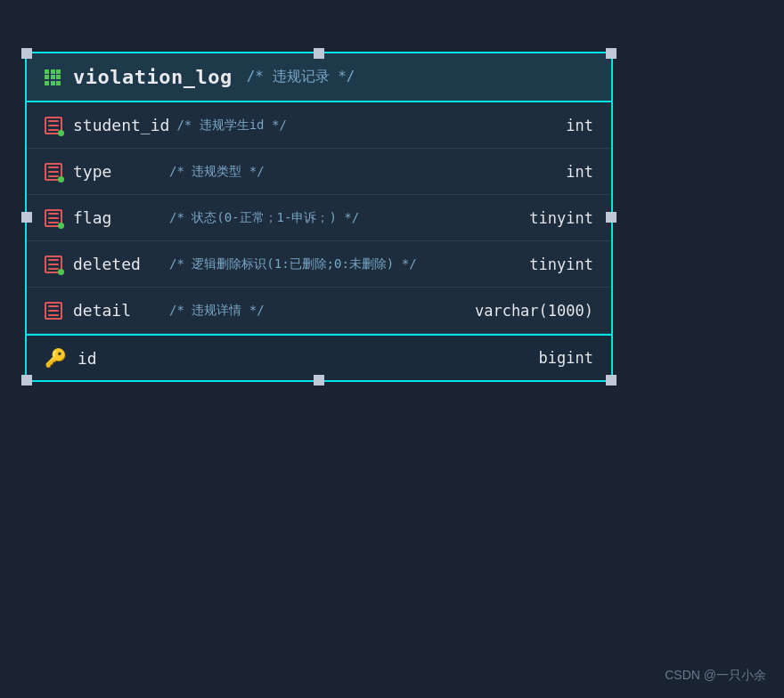 The height and width of the screenshot is (698, 784). I want to click on field-icon-pk: 🔑, so click(55, 358).